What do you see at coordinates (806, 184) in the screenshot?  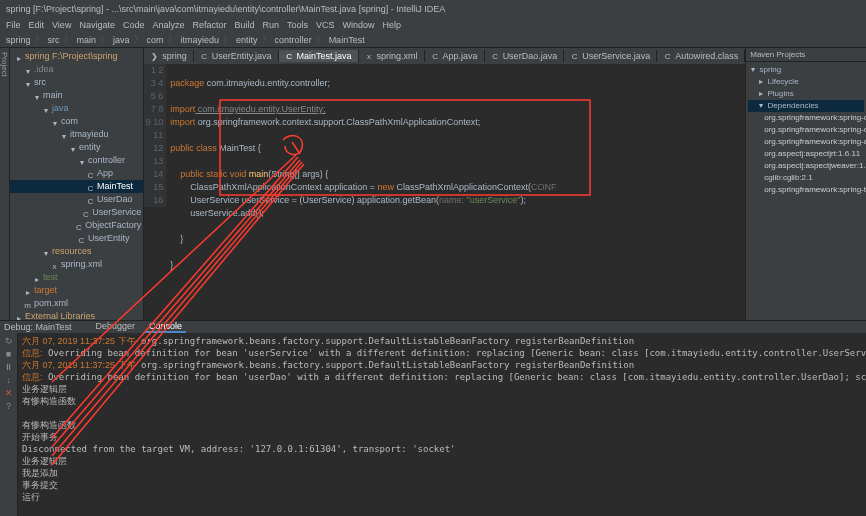 I see `maven-panel: Maven Projects ▾ spring▸ Lifecycle▸ Plug…` at bounding box center [806, 184].